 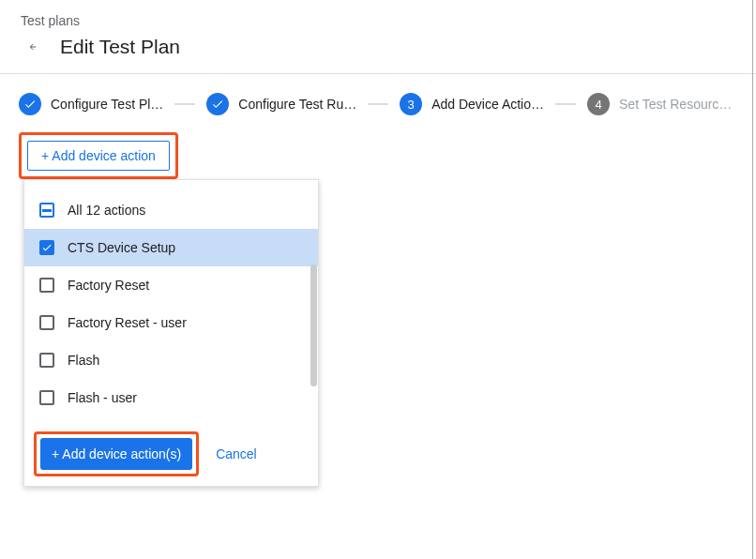 I want to click on list-item-flash-user: Flash - user, so click(x=171, y=398).